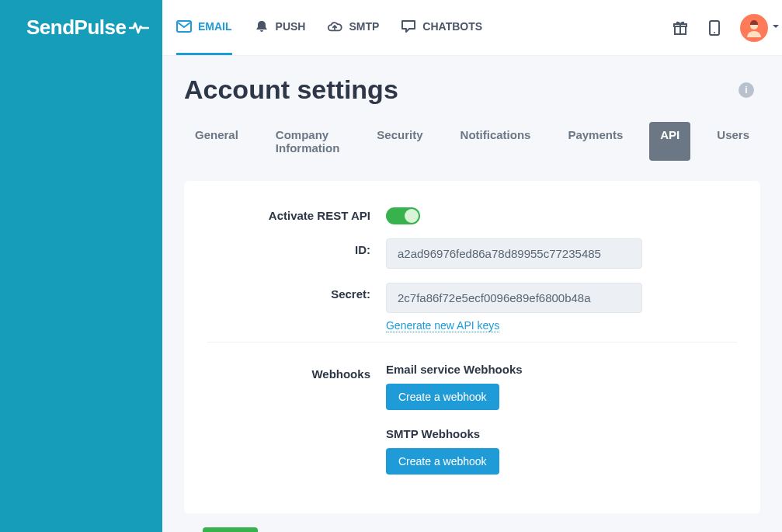 The height and width of the screenshot is (532, 782). What do you see at coordinates (353, 28) in the screenshot?
I see `nav-smtp: SMTP` at bounding box center [353, 28].